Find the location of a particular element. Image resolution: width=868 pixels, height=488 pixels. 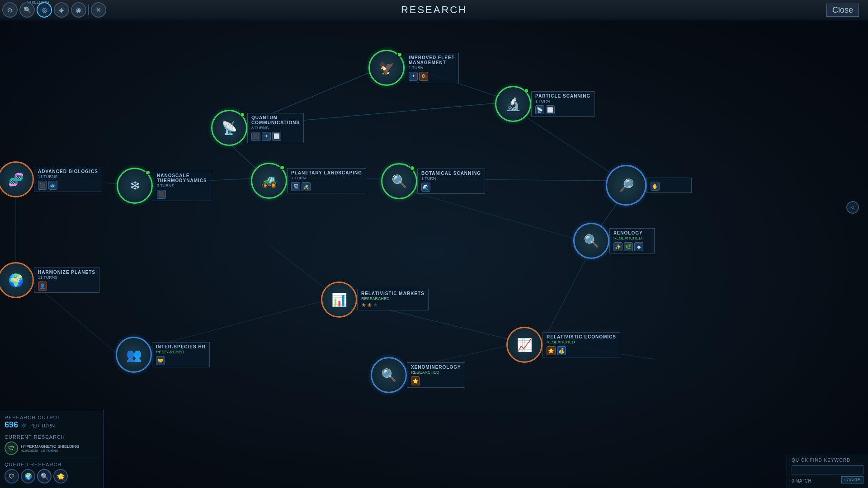

tech-icons-row: ✨ 🌿 ◆ is located at coordinates (632, 247).